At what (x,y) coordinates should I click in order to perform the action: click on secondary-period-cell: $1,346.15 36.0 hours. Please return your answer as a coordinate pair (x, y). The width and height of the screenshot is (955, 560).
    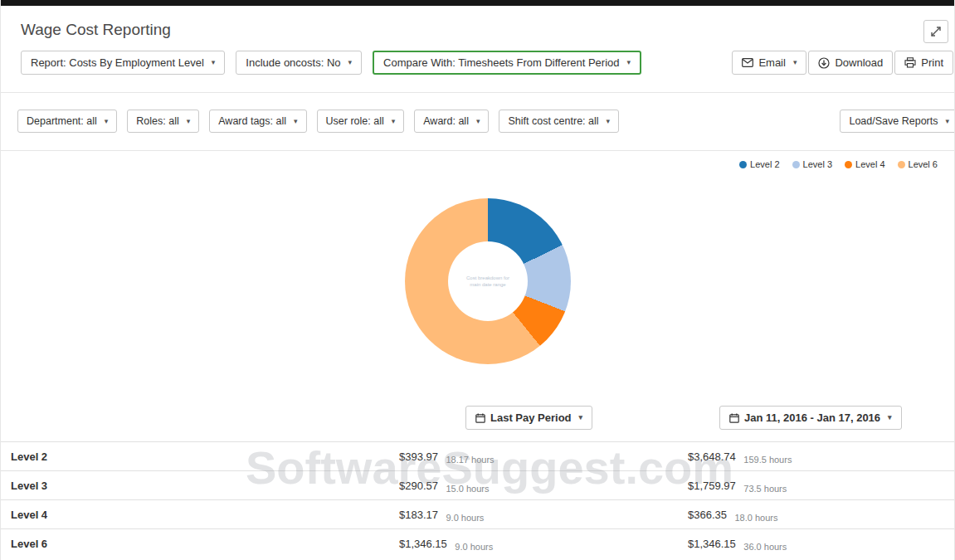
    Looking at the image, I should click on (821, 543).